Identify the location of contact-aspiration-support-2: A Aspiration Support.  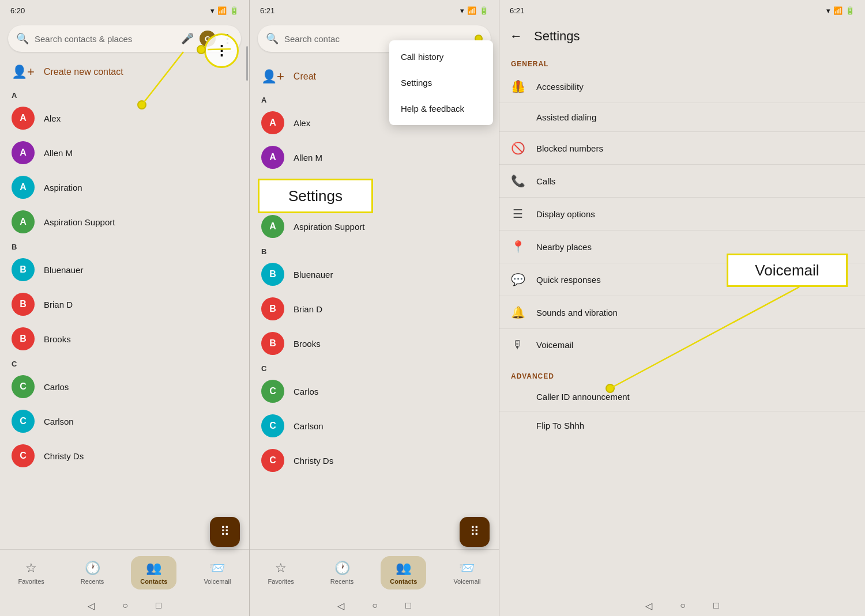
(374, 226).